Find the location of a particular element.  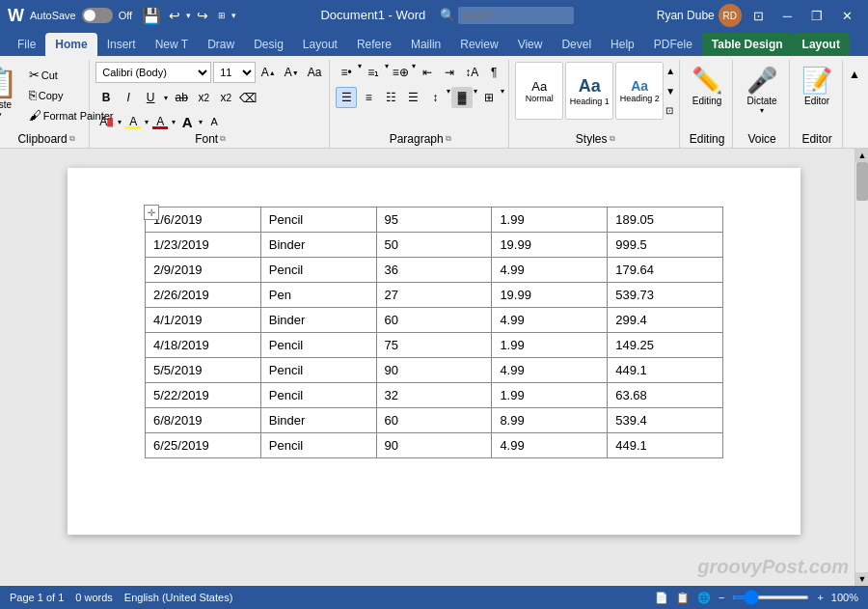

clipboard-expand-icon: ⧉ is located at coordinates (72, 139).